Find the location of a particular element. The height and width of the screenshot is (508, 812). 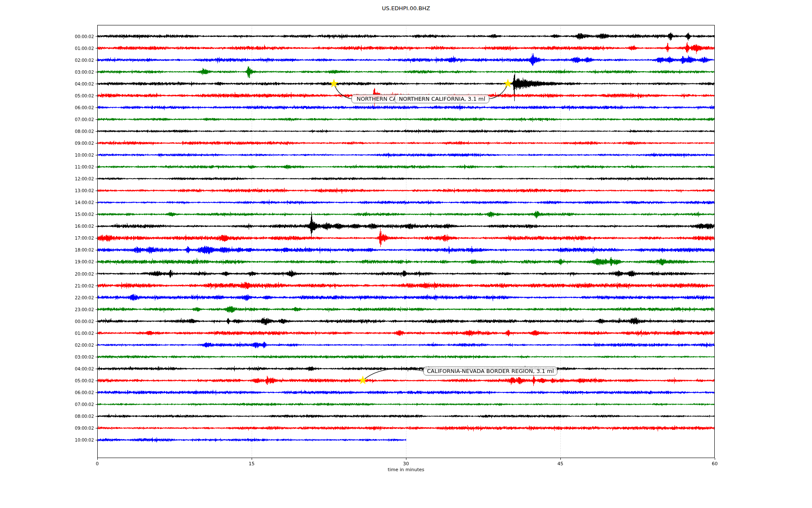

x-tick-label: 15 is located at coordinates (252, 464).